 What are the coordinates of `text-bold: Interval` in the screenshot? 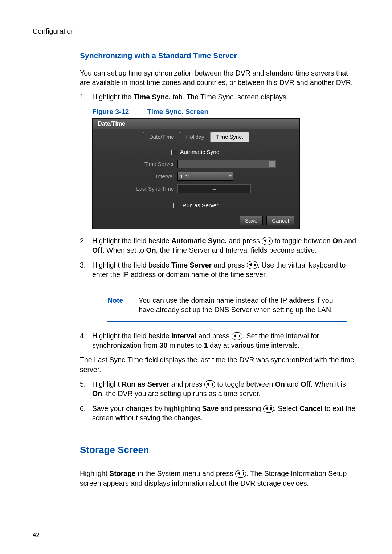 It's located at (184, 336).